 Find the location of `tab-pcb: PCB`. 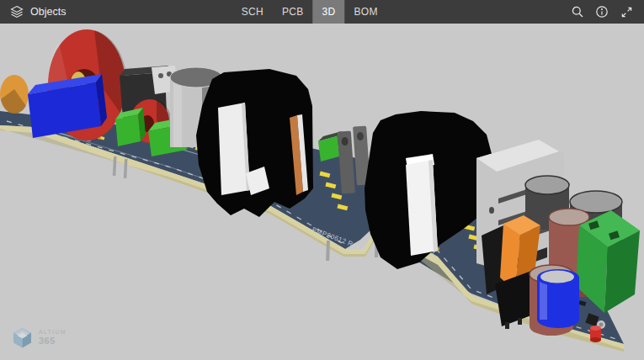

tab-pcb: PCB is located at coordinates (293, 12).